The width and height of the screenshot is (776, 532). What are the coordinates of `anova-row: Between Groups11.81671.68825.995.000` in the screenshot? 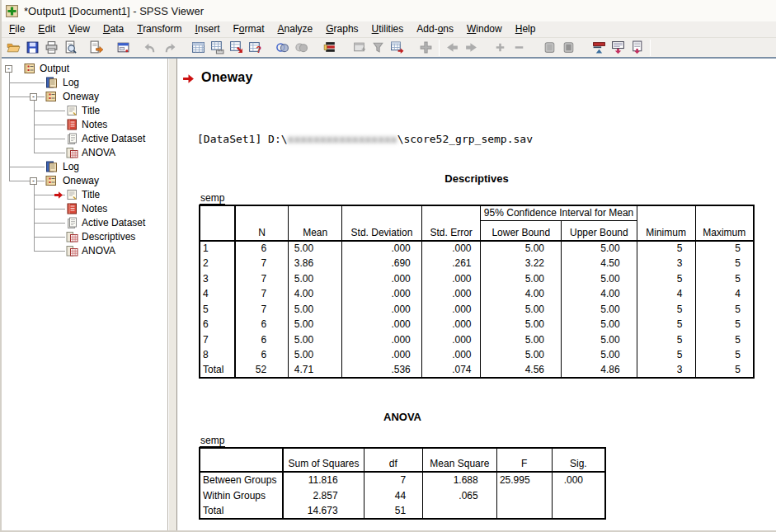 It's located at (402, 480).